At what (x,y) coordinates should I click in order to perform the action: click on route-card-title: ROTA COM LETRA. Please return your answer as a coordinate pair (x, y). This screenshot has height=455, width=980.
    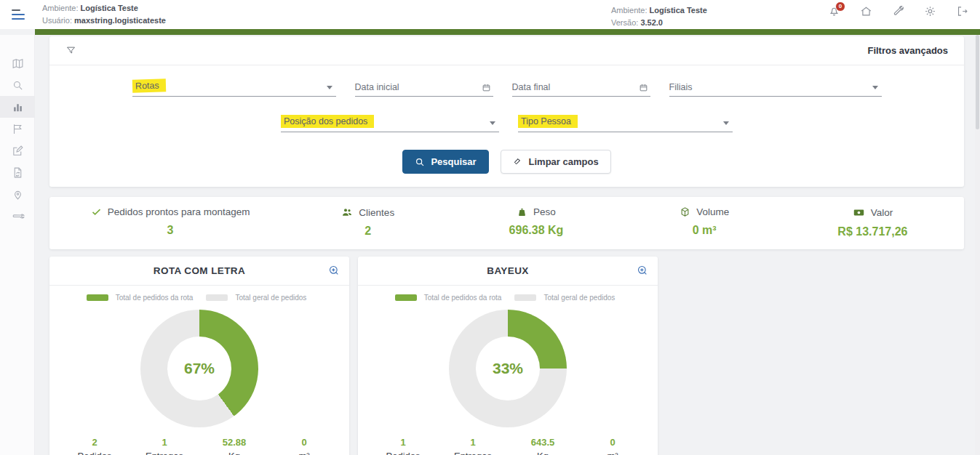
    Looking at the image, I should click on (199, 270).